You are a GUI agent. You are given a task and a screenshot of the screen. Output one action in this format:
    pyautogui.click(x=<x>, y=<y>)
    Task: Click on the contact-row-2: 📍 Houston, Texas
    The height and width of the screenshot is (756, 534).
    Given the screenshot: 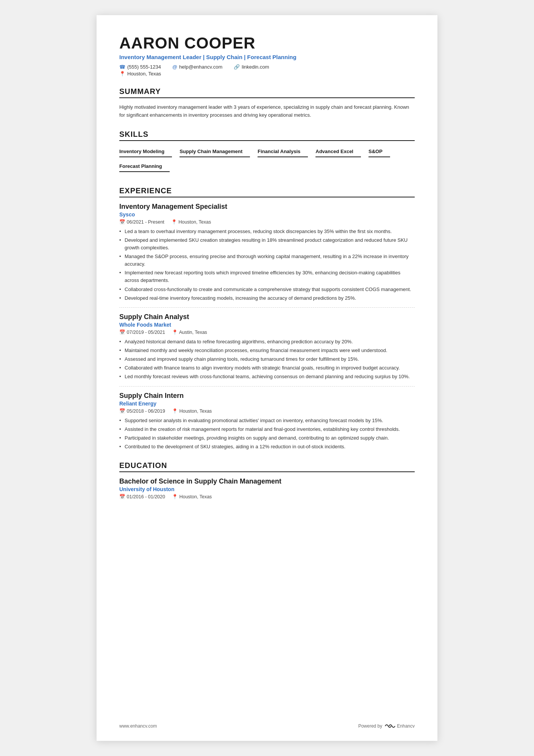 What is the action you would take?
    pyautogui.click(x=267, y=74)
    